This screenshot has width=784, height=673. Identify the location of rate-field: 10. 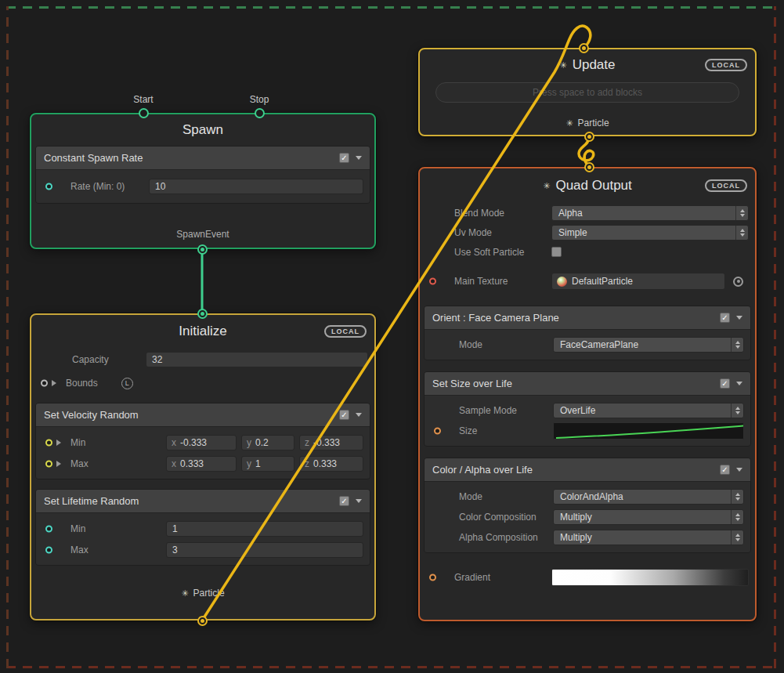
(256, 186).